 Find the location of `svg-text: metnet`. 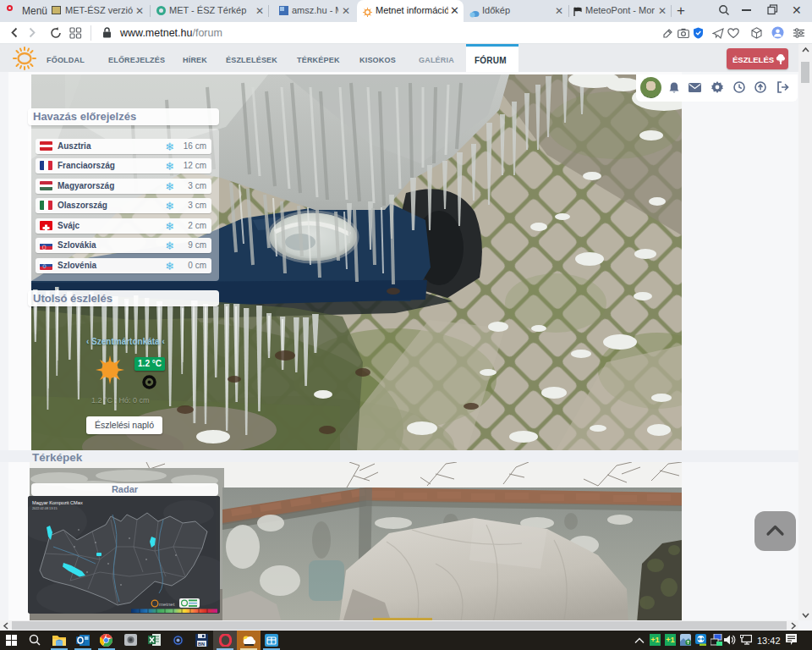

svg-text: metnet is located at coordinates (167, 604).